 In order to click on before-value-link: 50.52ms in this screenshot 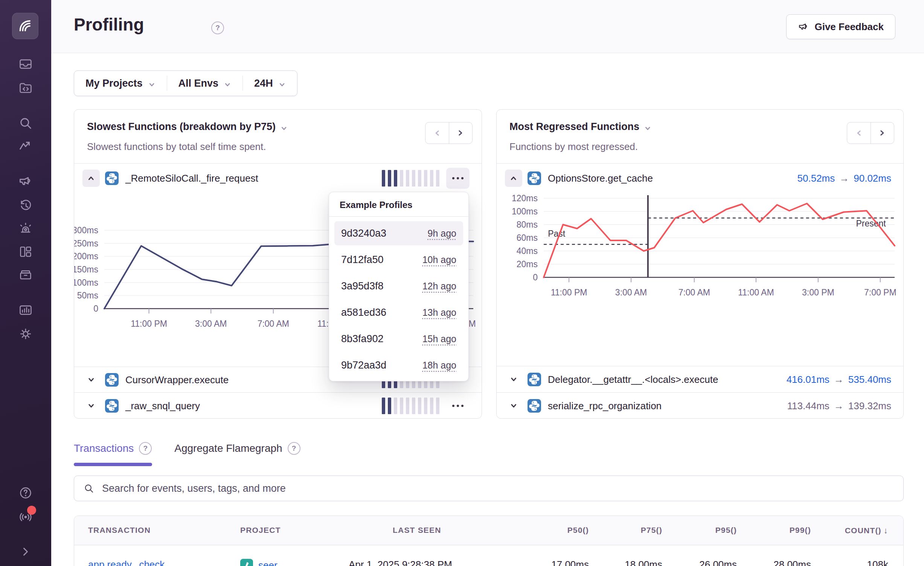, I will do `click(816, 178)`.